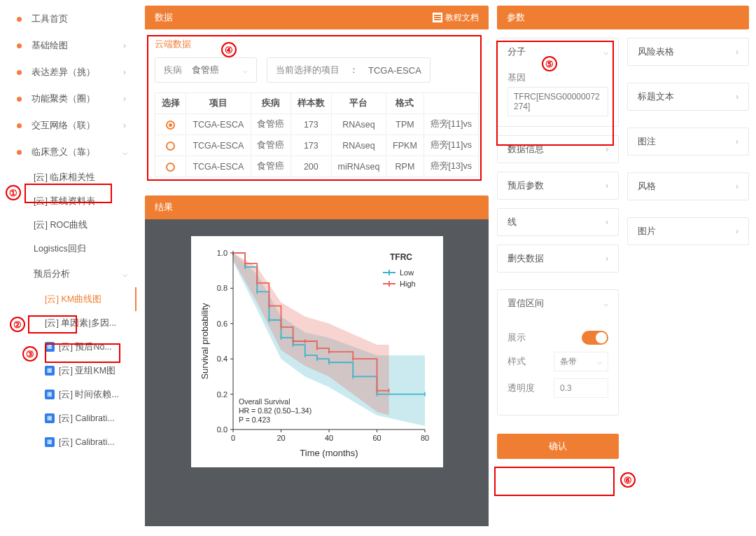 The image size is (756, 536). Describe the element at coordinates (85, 249) in the screenshot. I see `sidebar-item-label: Logistics回归` at that location.